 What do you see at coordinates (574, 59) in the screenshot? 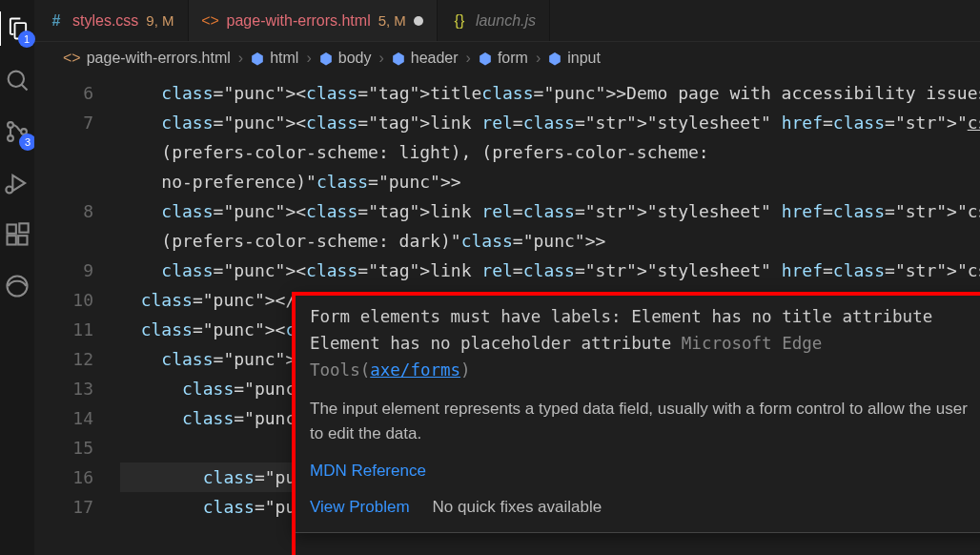
I see `breadcrumb-input: ⬢ input` at bounding box center [574, 59].